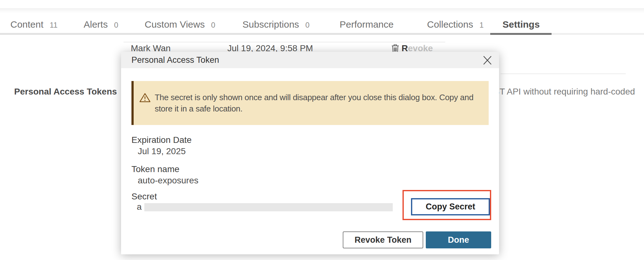 Image resolution: width=644 pixels, height=260 pixels. What do you see at coordinates (458, 240) in the screenshot?
I see `done-button: Done` at bounding box center [458, 240].